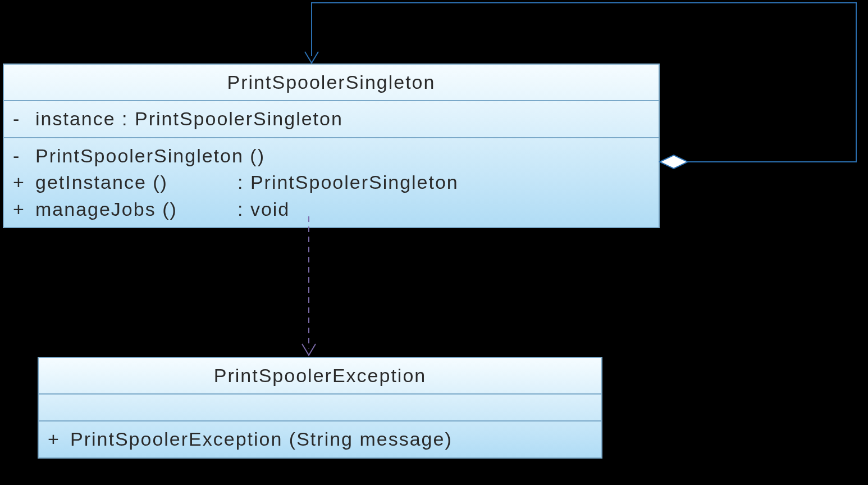 Image resolution: width=868 pixels, height=485 pixels. I want to click on class-singleton-attributes: - instance : PrintSpoolerSingleton, so click(331, 120).